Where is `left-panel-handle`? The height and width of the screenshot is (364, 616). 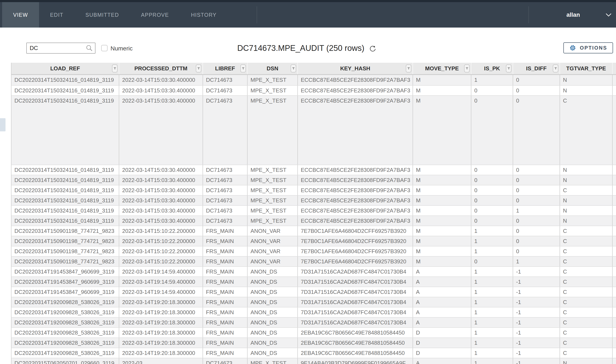 left-panel-handle is located at coordinates (3, 125).